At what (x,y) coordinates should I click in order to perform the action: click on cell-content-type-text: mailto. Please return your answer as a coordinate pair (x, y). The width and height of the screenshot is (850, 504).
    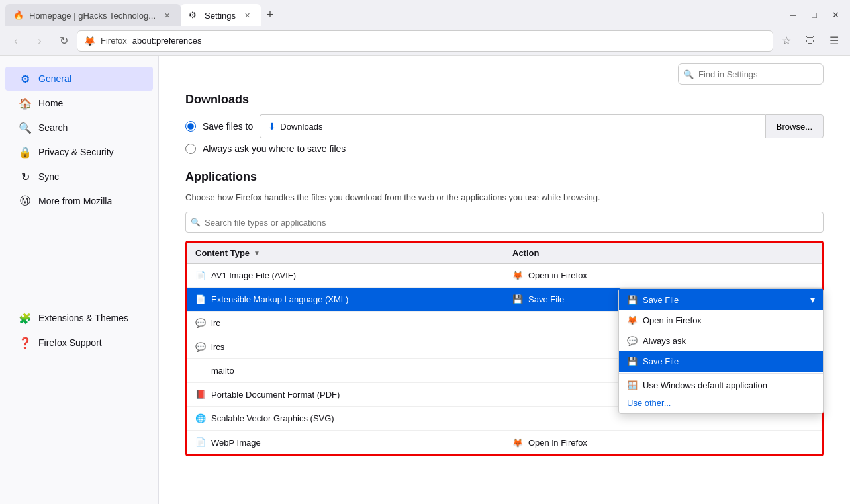
    Looking at the image, I should click on (222, 370).